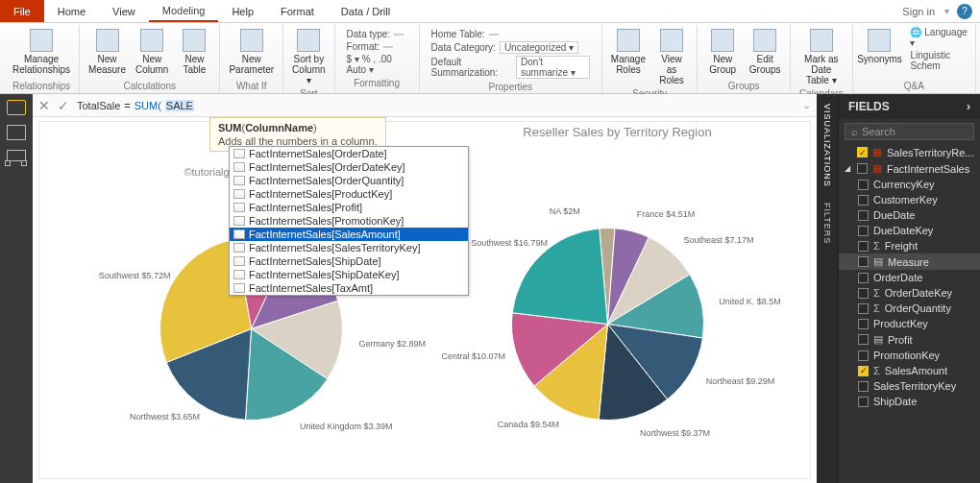 This screenshot has width=980, height=483. Describe the element at coordinates (909, 340) in the screenshot. I see `fields-field-row: ▤Profit` at that location.